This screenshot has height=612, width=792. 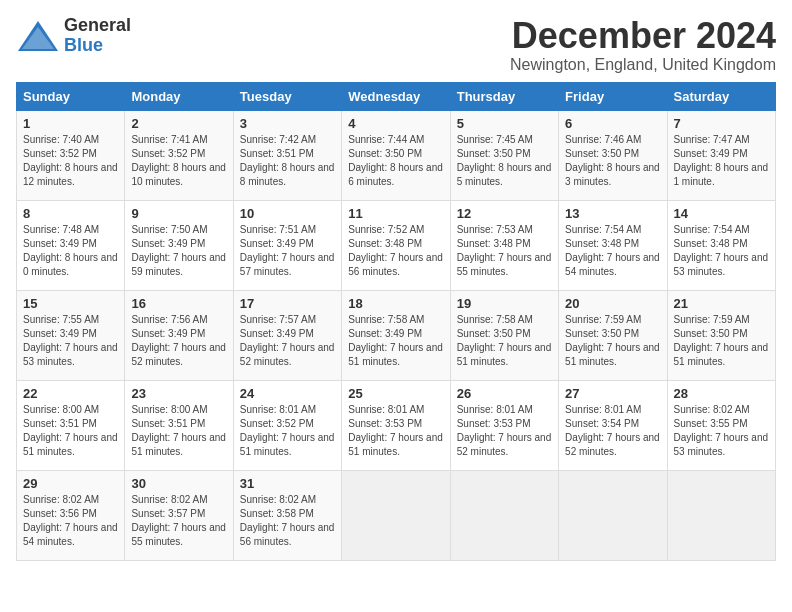 What do you see at coordinates (722, 304) in the screenshot?
I see `day-number: 21` at bounding box center [722, 304].